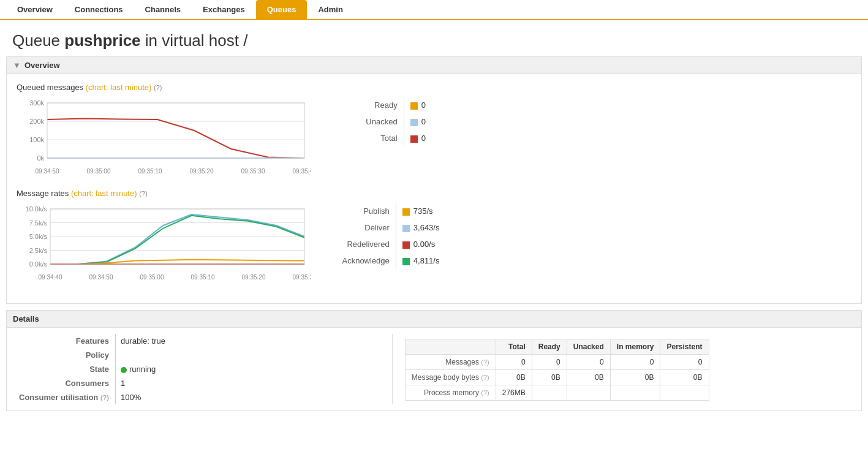 This screenshot has height=454, width=868. What do you see at coordinates (390, 244) in the screenshot?
I see `redelivered-stat: Redelivered 0.00/s` at bounding box center [390, 244].